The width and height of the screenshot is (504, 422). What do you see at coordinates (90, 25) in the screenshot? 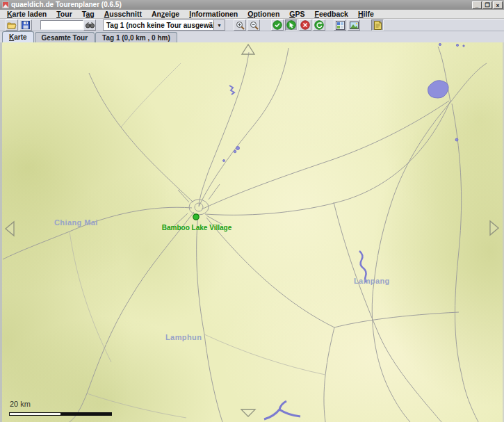
I see `binoculars-icon` at bounding box center [90, 25].